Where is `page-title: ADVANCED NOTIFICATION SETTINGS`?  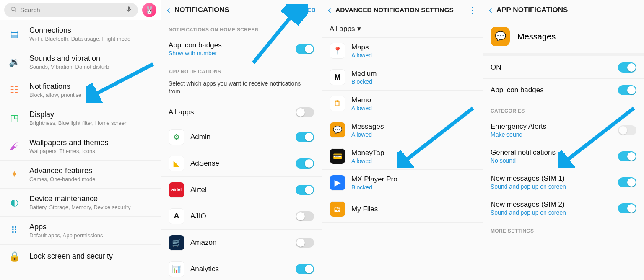
page-title: ADVANCED NOTIFICATION SETTINGS is located at coordinates (400, 10).